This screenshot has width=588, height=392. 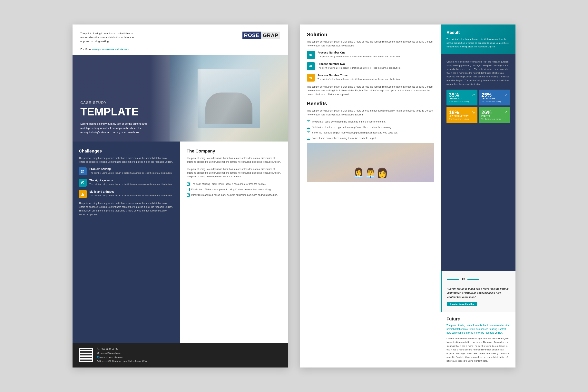 I want to click on challenges-title: Challenges, so click(x=126, y=151).